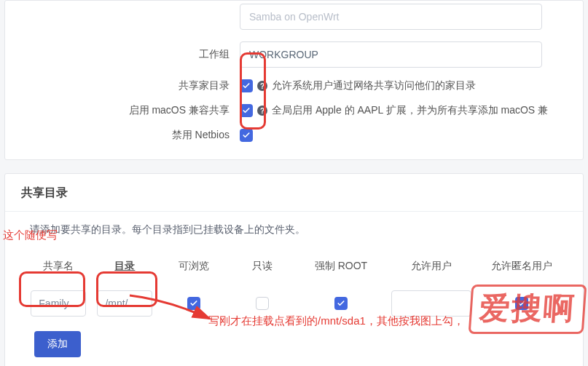 The width and height of the screenshot is (588, 366). What do you see at coordinates (246, 135) in the screenshot?
I see `netbios-checkbox` at bounding box center [246, 135].